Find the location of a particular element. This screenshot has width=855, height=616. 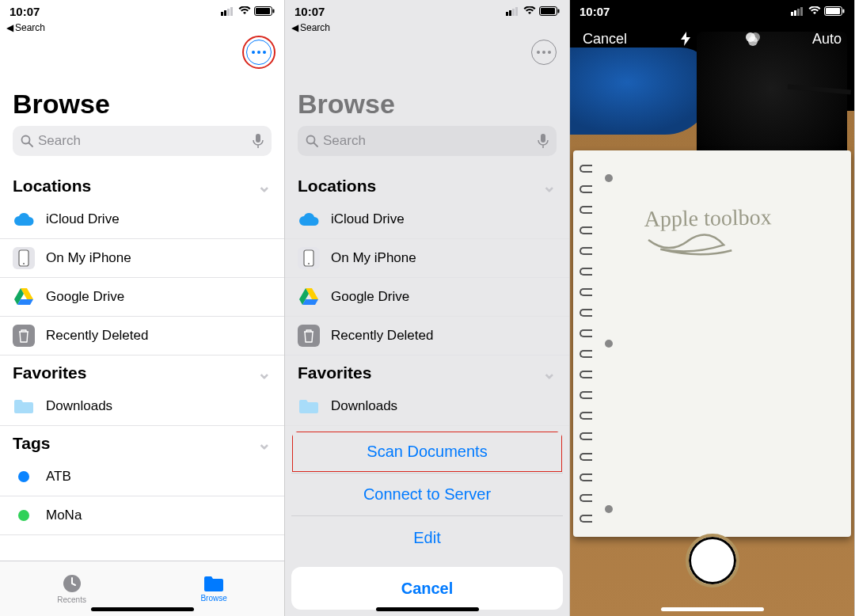

filters-icon is located at coordinates (753, 39).